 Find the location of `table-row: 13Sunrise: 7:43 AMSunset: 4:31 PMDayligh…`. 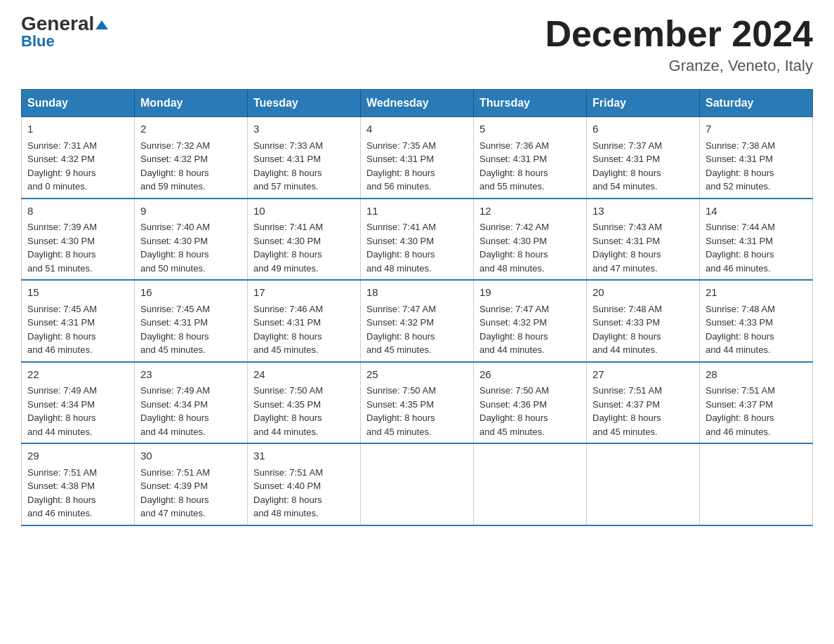

table-row: 13Sunrise: 7:43 AMSunset: 4:31 PMDayligh… is located at coordinates (643, 240).